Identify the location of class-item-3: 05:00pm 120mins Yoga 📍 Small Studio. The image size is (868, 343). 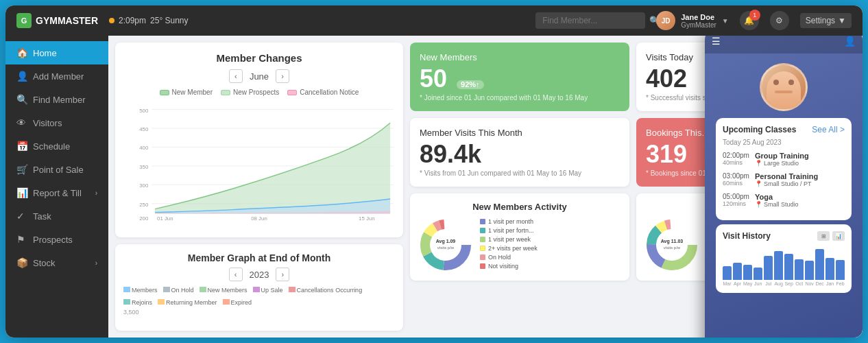
(784, 200).